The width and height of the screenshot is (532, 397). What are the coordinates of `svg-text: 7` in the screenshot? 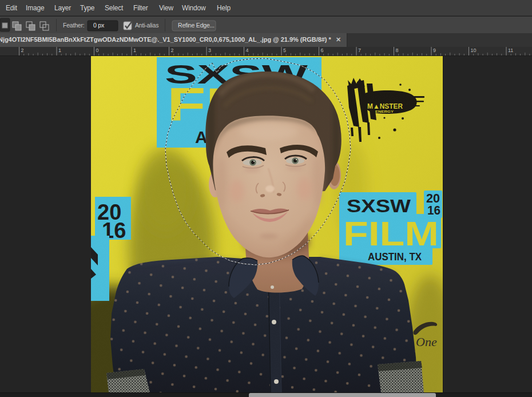 It's located at (359, 50).